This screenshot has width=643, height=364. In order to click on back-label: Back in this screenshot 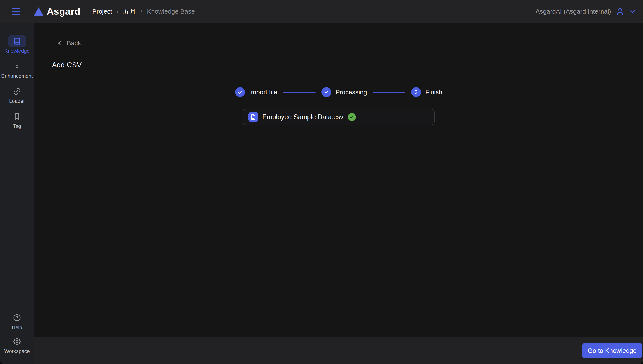, I will do `click(74, 43)`.